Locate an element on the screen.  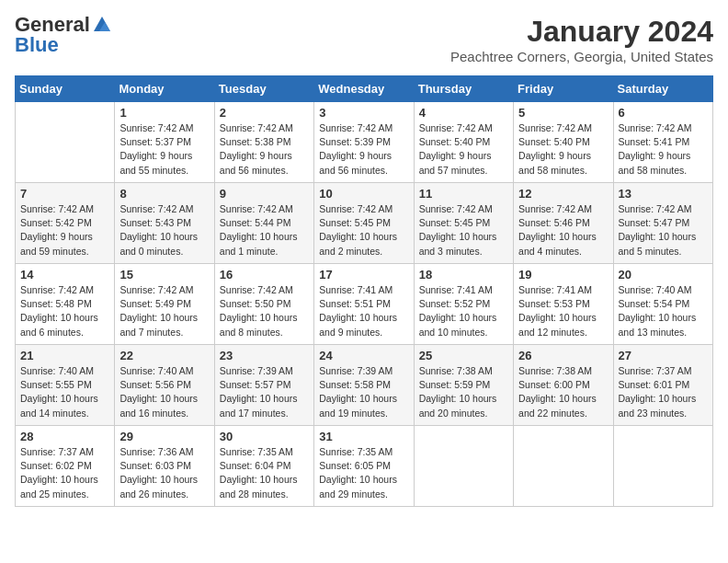
week-row-3: 14Sunrise: 7:42 AMSunset: 5:48 PMDayligh… is located at coordinates (364, 304).